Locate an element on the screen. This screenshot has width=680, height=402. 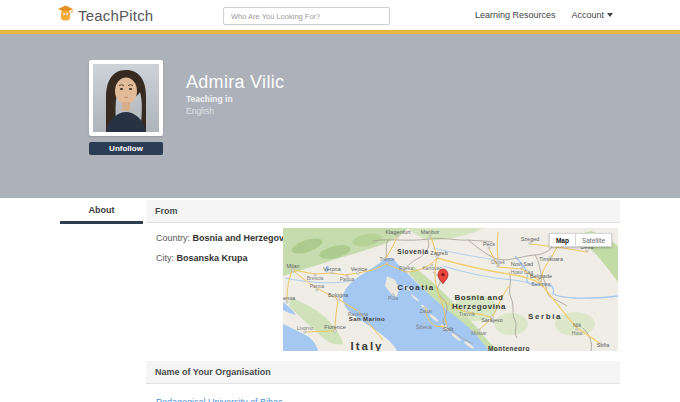
map-label-venice: Venice is located at coordinates (360, 269).